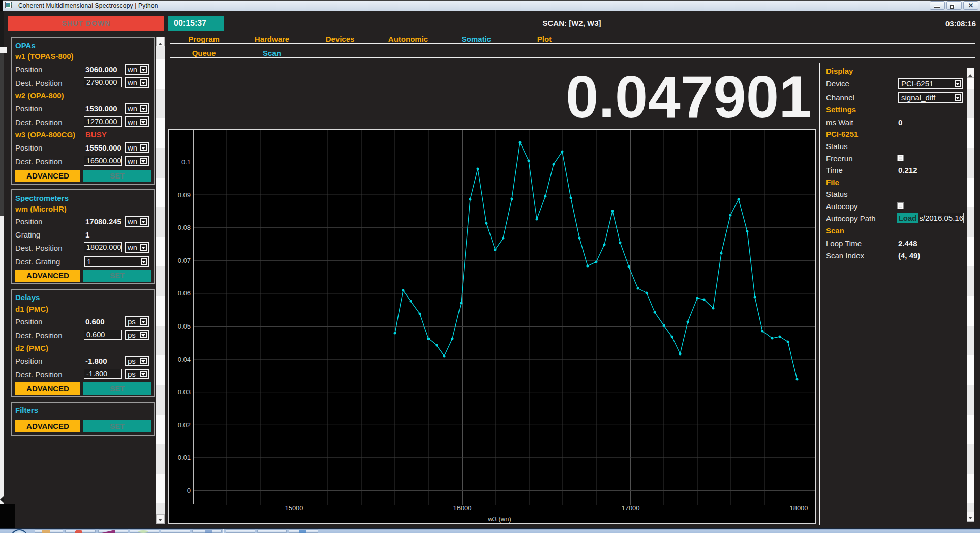 The height and width of the screenshot is (533, 980). Describe the element at coordinates (799, 508) in the screenshot. I see `svg-text: 18000` at that location.